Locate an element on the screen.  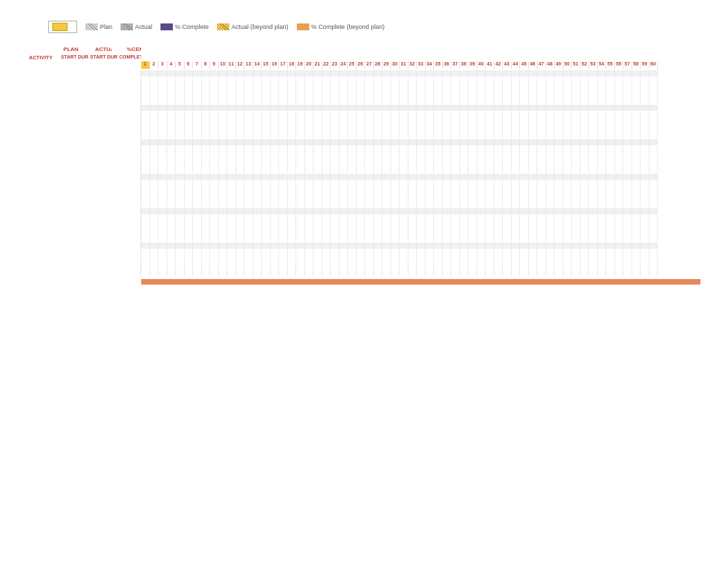
period-42: 42 is located at coordinates (499, 65).